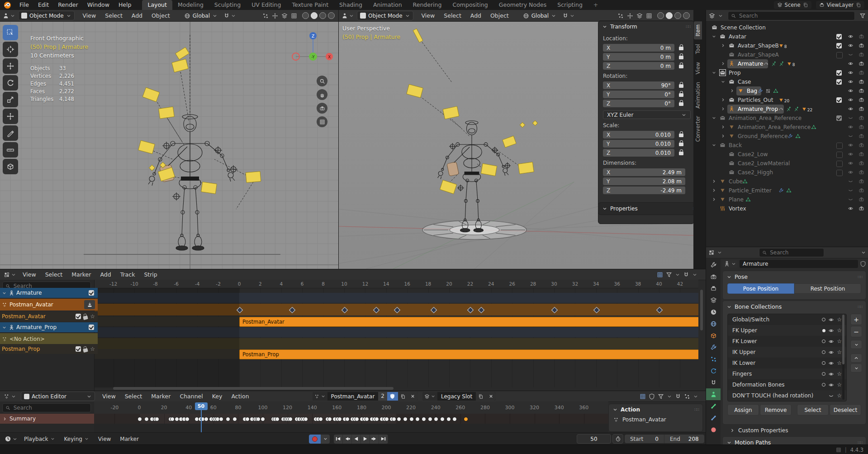 Image resolution: width=868 pixels, height=454 pixels. I want to click on select-box-tool, so click(10, 33).